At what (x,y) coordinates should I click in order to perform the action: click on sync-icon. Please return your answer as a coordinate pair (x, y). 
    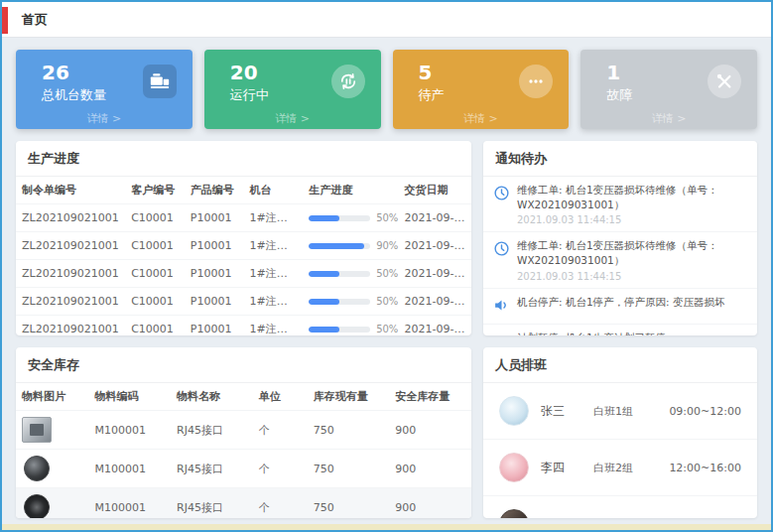
    Looking at the image, I should click on (348, 81).